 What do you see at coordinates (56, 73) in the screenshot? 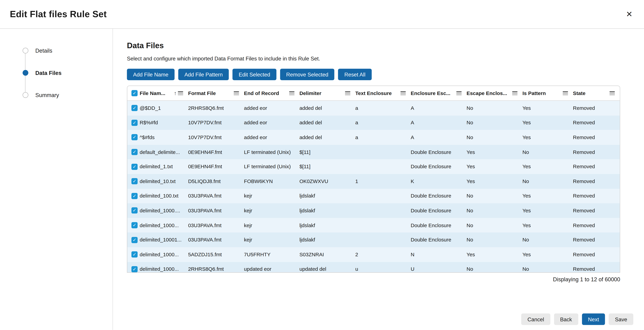
I see `stepper-item-data-files: Data Files` at bounding box center [56, 73].